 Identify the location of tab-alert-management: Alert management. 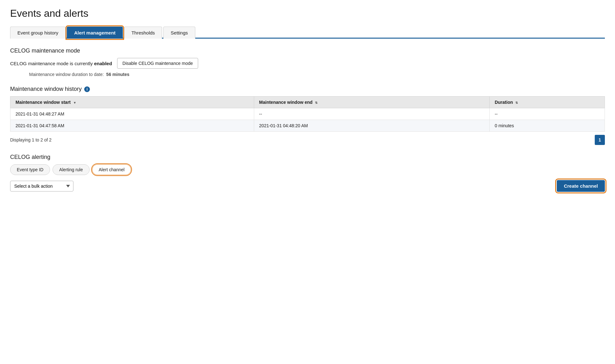
(95, 33).